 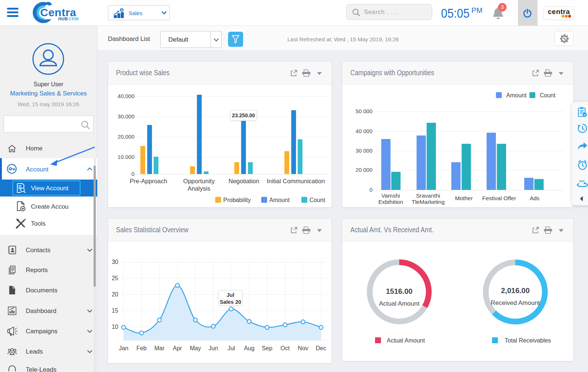 What do you see at coordinates (126, 136) in the screenshot?
I see `svg-text: 20,000` at bounding box center [126, 136].